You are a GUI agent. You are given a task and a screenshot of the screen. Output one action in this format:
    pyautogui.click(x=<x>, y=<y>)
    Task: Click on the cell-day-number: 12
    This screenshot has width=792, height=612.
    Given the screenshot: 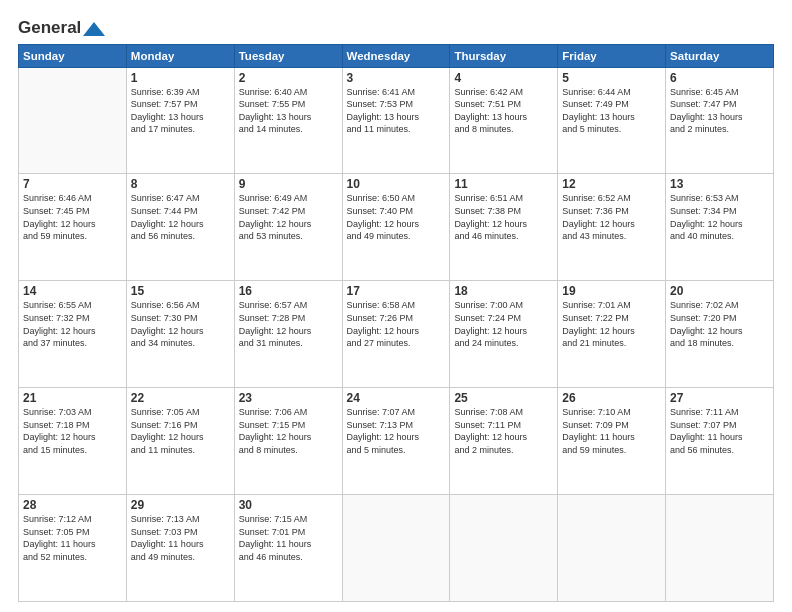 What is the action you would take?
    pyautogui.click(x=612, y=184)
    